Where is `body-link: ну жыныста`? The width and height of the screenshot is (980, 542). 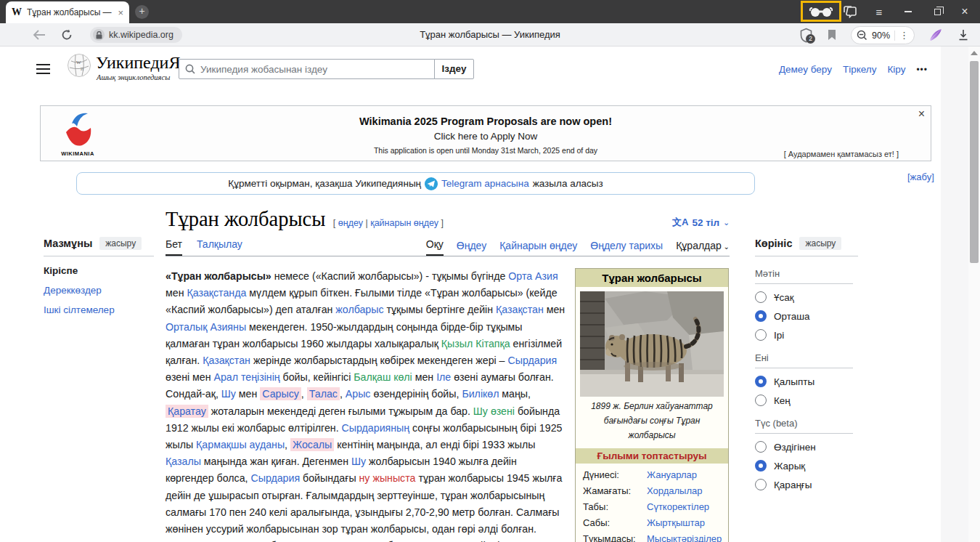 body-link: ну жыныста is located at coordinates (388, 478).